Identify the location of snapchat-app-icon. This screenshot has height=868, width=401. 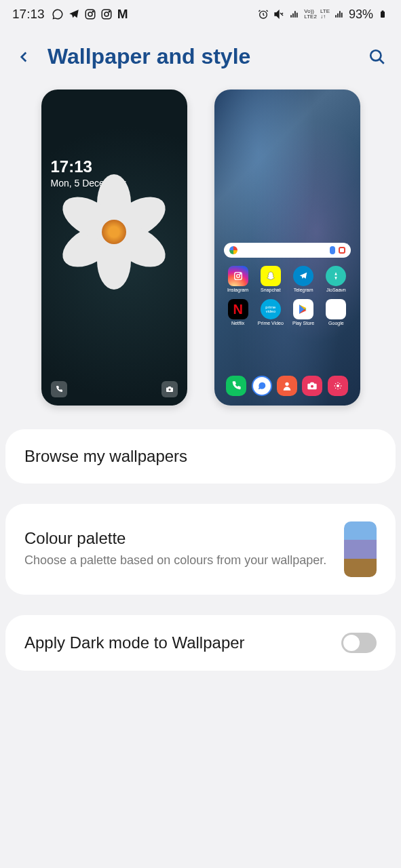
(271, 276).